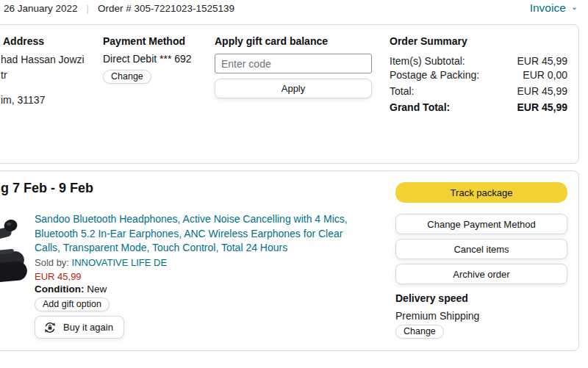  What do you see at coordinates (201, 234) in the screenshot?
I see `product-title-link: Sandoo Bluetooth Headphones, Active Nois…` at bounding box center [201, 234].